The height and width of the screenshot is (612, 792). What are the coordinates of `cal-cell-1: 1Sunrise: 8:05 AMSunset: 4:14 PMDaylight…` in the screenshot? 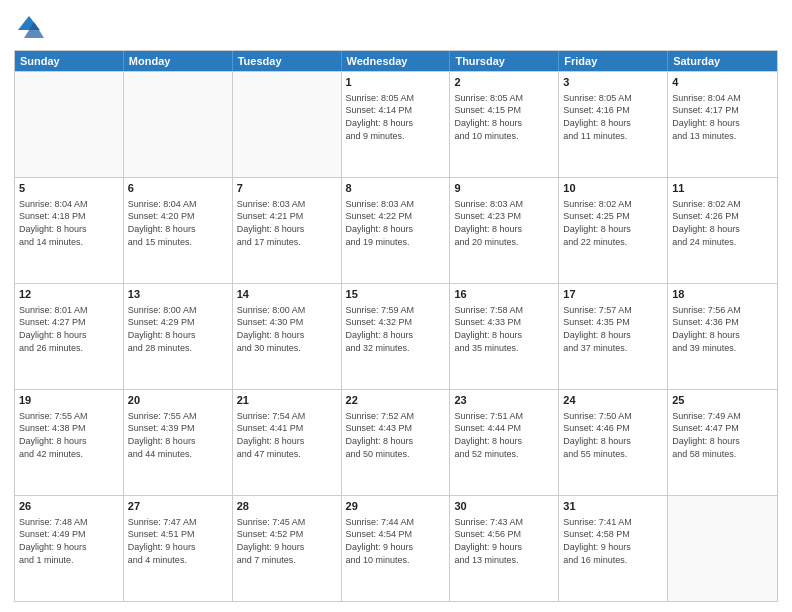 It's located at (396, 124).